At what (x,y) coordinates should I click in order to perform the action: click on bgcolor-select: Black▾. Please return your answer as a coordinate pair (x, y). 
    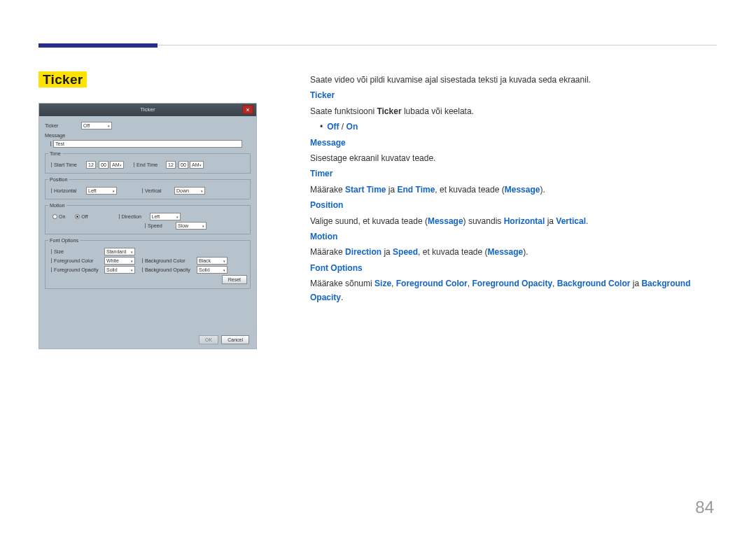
    Looking at the image, I should click on (212, 260).